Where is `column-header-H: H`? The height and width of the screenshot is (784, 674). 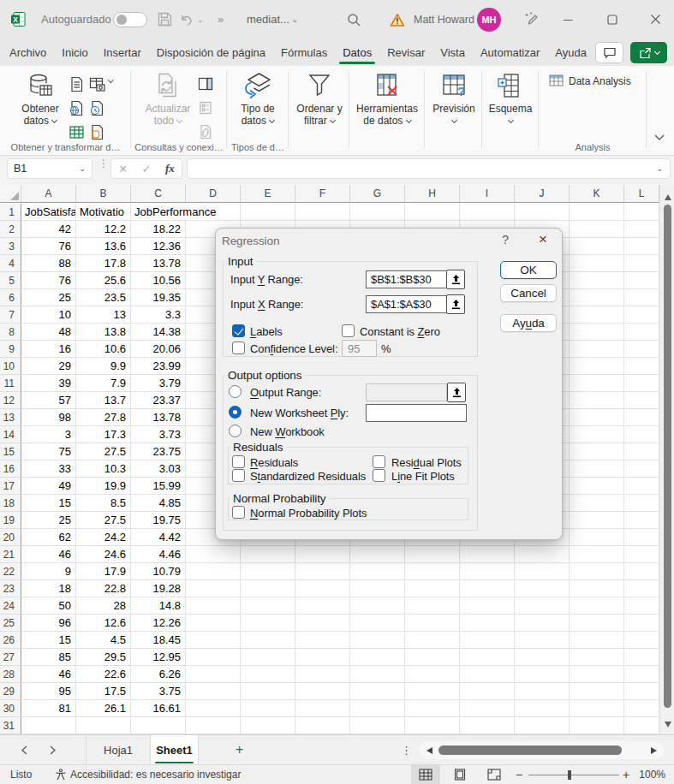 column-header-H: H is located at coordinates (432, 193).